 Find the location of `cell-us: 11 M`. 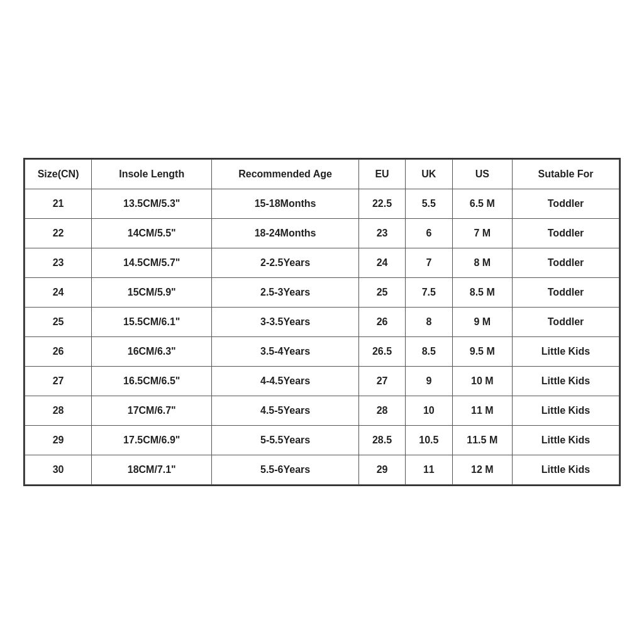

cell-us: 11 M is located at coordinates (482, 411).